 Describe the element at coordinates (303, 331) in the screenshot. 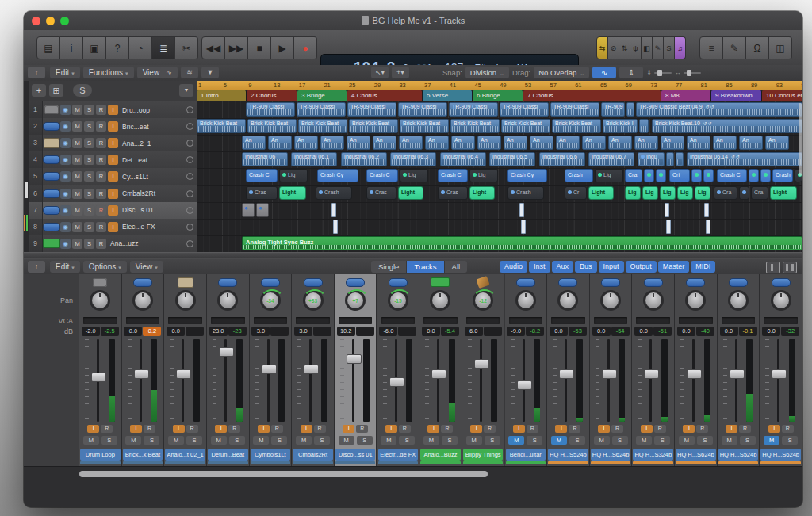

I see `volume-value: 3.0` at that location.